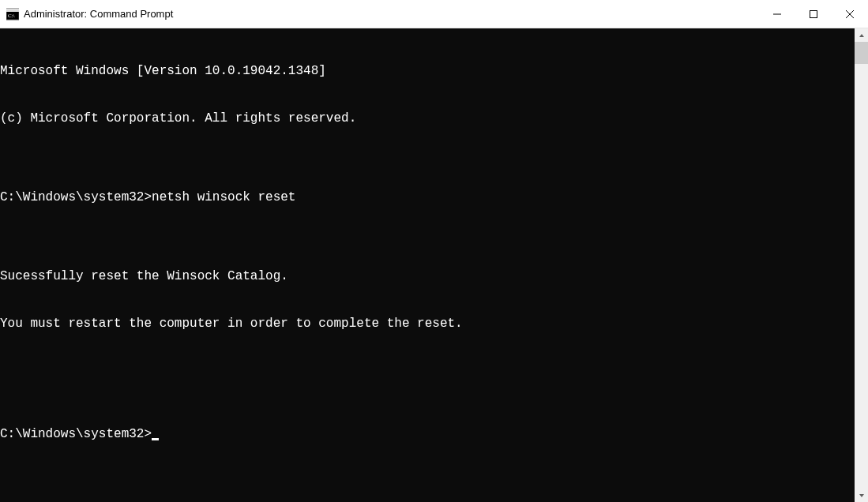 This screenshot has height=502, width=868. Describe the element at coordinates (777, 14) in the screenshot. I see `minimize-button` at that location.